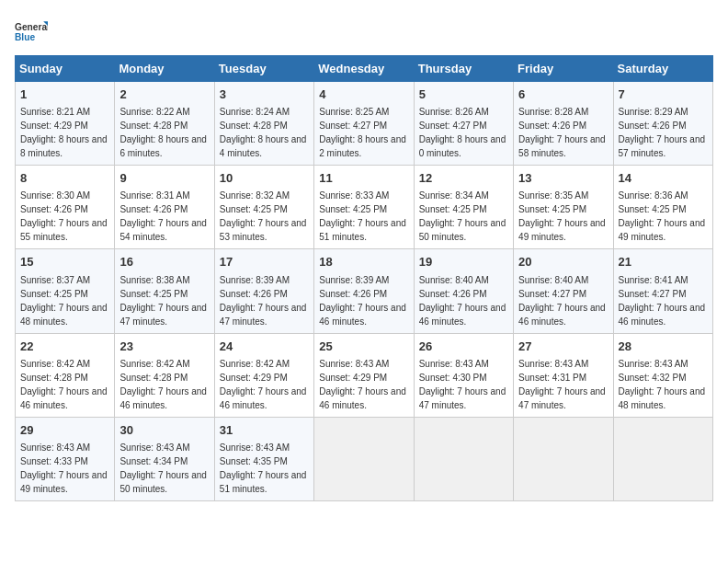  I want to click on day-number: 21, so click(664, 262).